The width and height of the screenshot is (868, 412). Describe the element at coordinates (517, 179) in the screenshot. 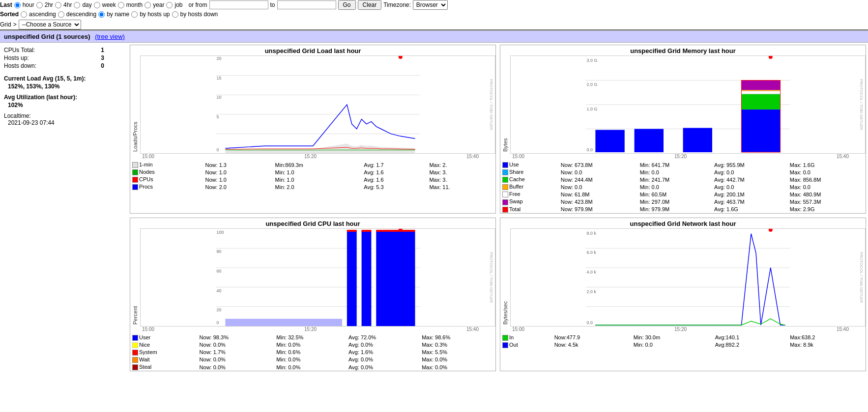

I see `mem-cache-label: Cache` at that location.